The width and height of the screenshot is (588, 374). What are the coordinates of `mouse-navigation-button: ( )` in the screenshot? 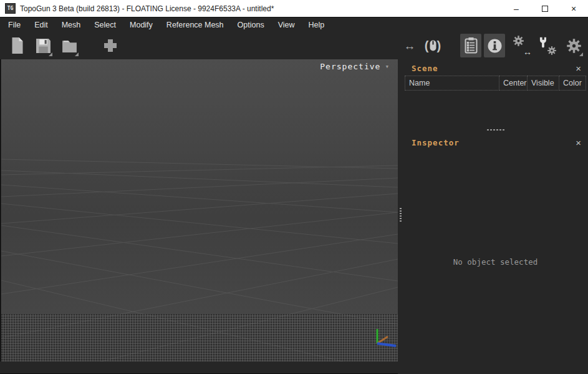 It's located at (433, 46).